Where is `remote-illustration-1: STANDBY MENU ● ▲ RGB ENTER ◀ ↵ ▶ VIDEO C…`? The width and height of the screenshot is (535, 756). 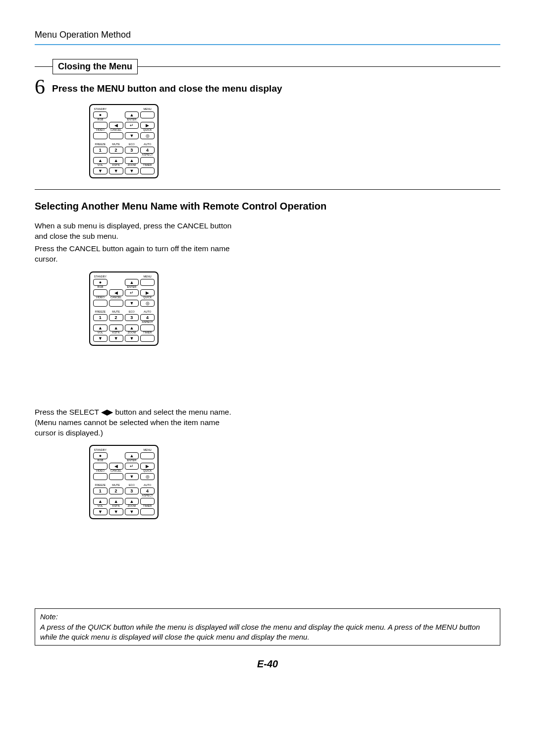
remote-illustration-1: STANDBY MENU ● ▲ RGB ENTER ◀ ↵ ▶ VIDEO C… is located at coordinates (295, 141).